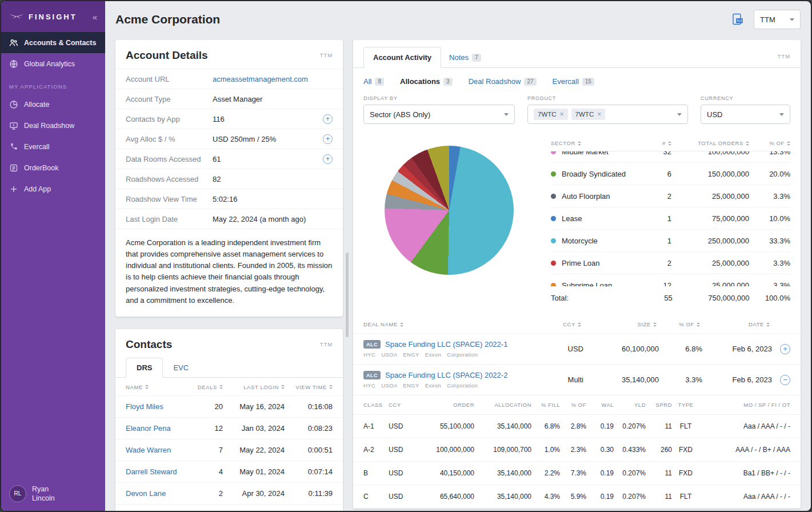  What do you see at coordinates (785, 380) in the screenshot?
I see `collapse-deal-button: −` at bounding box center [785, 380].